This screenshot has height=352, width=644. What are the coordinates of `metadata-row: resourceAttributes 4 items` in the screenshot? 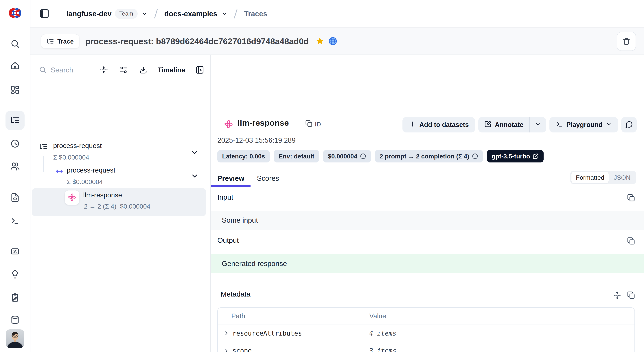 It's located at (426, 334).